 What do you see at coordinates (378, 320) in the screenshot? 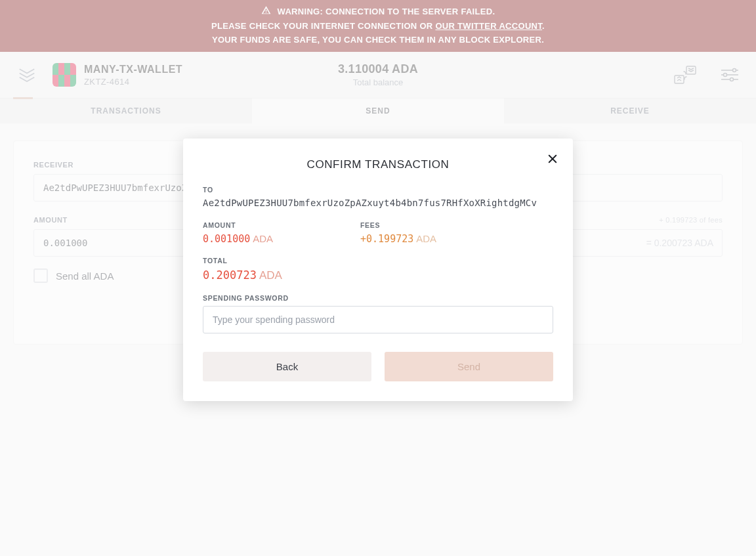
I see `spending-password-input` at bounding box center [378, 320].